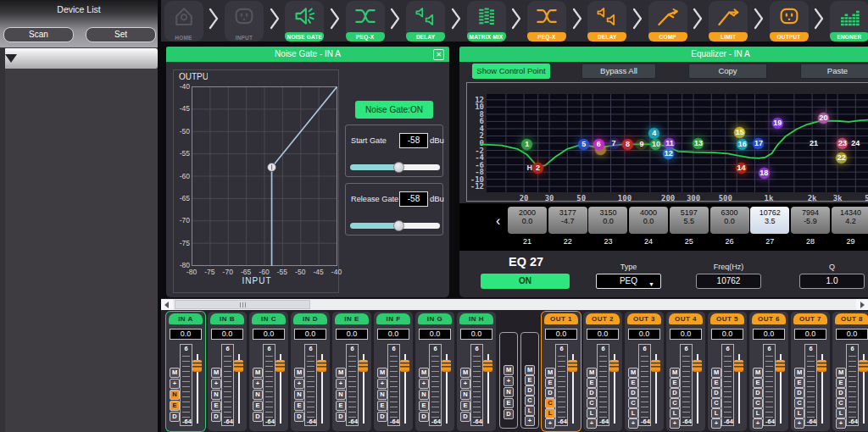 The image size is (868, 432). What do you see at coordinates (810, 220) in the screenshot?
I see `eq-band-cell-28: 7994-5.9` at bounding box center [810, 220].